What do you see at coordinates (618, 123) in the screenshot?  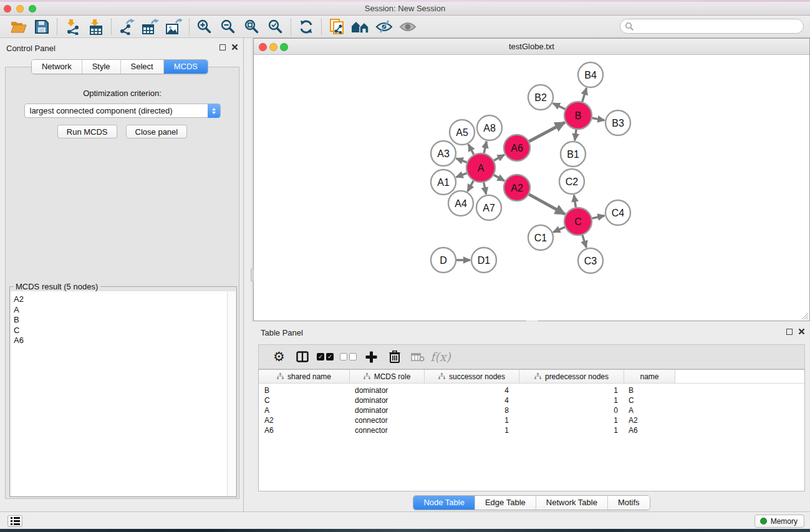 I see `graph-node-B3: B3` at bounding box center [618, 123].